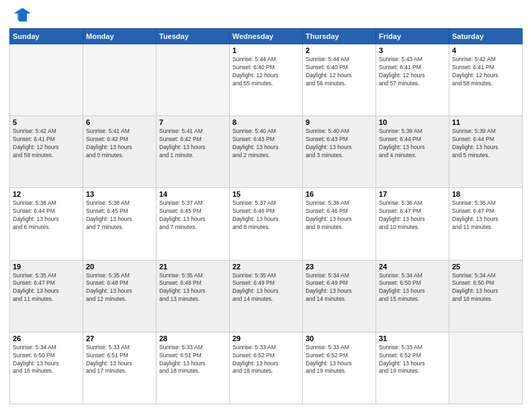 The height and width of the screenshot is (411, 532). What do you see at coordinates (120, 288) in the screenshot?
I see `day-info: Sunrise: 5:35 AM Sunset: 6:48 PM Dayligh…` at bounding box center [120, 288].